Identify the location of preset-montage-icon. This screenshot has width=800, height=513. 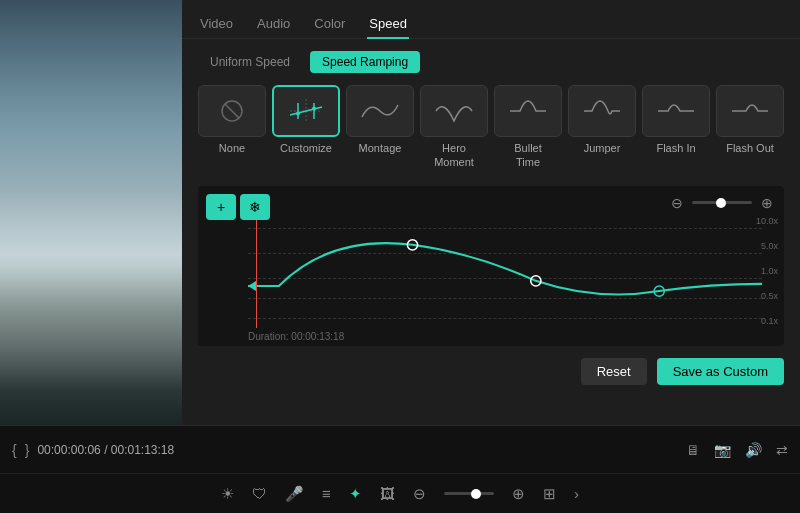
(380, 111).